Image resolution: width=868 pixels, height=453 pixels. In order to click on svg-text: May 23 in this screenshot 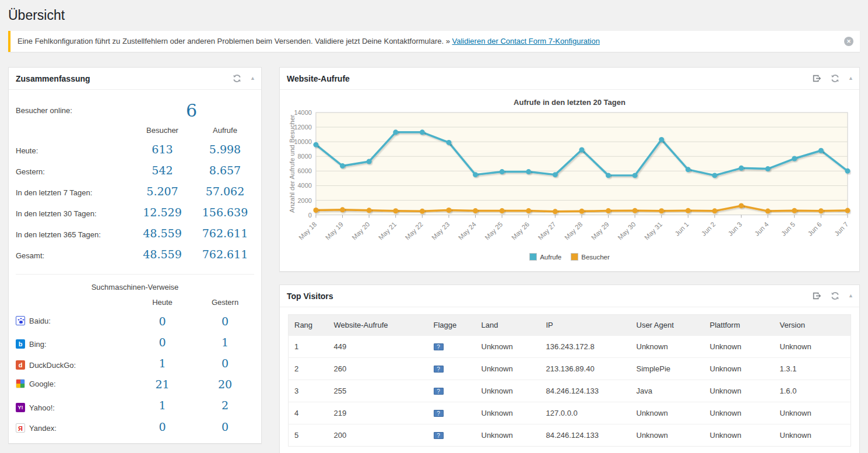, I will do `click(441, 231)`.